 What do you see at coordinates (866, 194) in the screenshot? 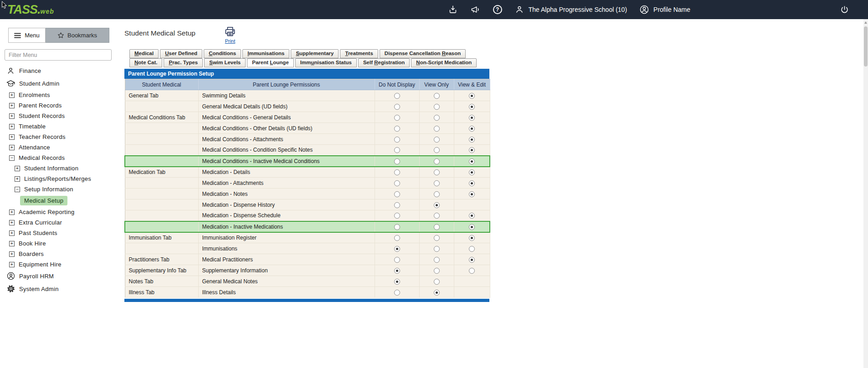
I see `vertical-scrollbar` at bounding box center [866, 194].